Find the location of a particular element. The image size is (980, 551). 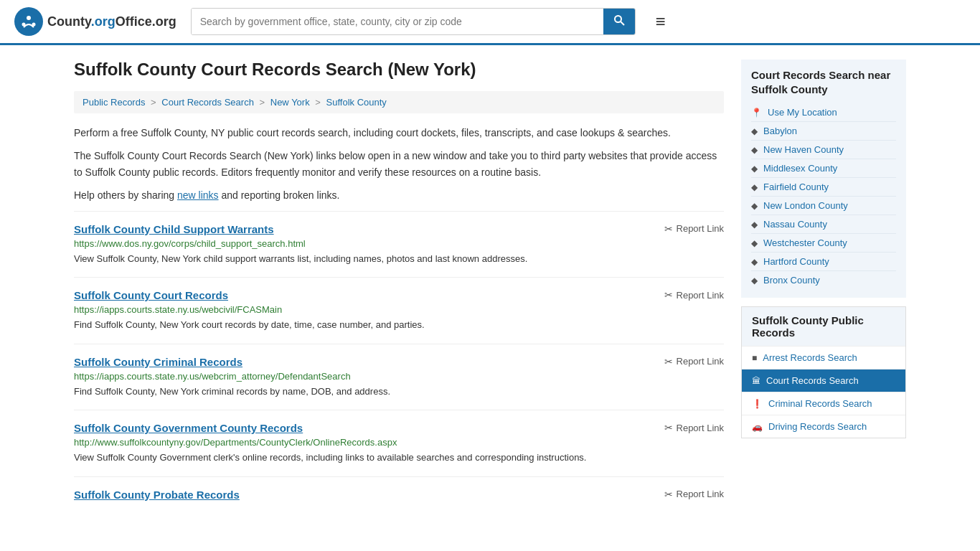

record-desc: View Suffolk County, New York child supp… is located at coordinates (399, 259).